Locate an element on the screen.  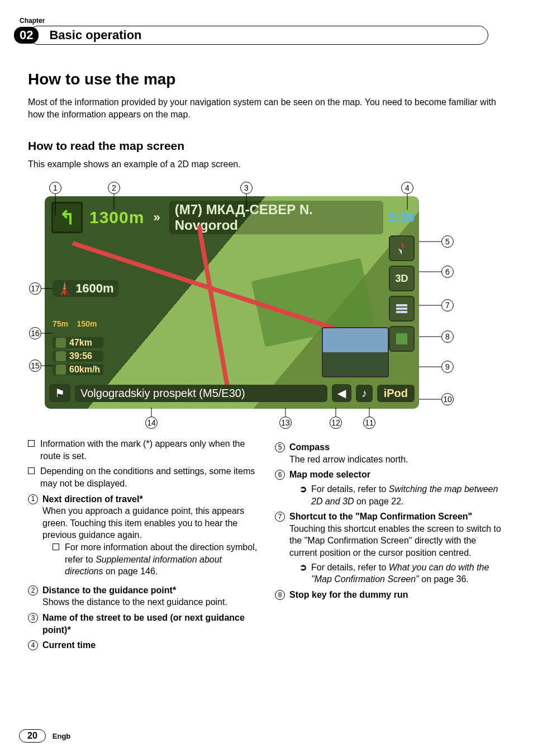
note-item: Information with the mark (*) appears on… is located at coordinates (143, 450).